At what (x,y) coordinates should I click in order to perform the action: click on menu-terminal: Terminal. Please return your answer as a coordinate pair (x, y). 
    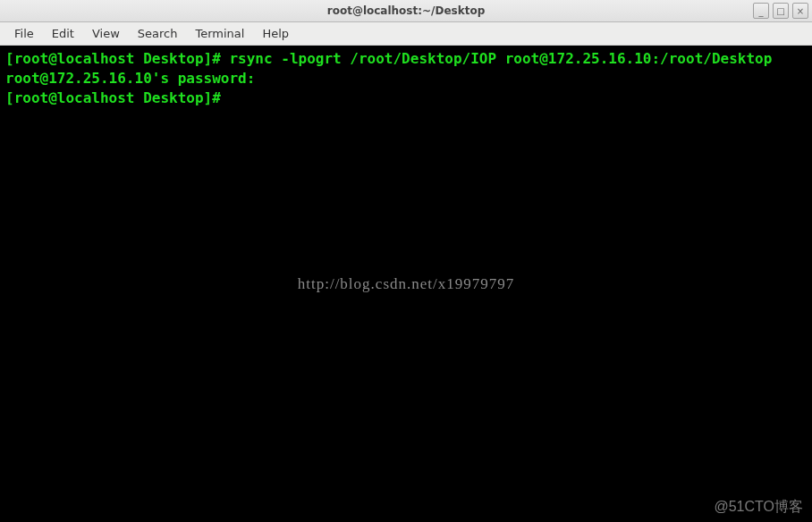
    Looking at the image, I should click on (220, 34).